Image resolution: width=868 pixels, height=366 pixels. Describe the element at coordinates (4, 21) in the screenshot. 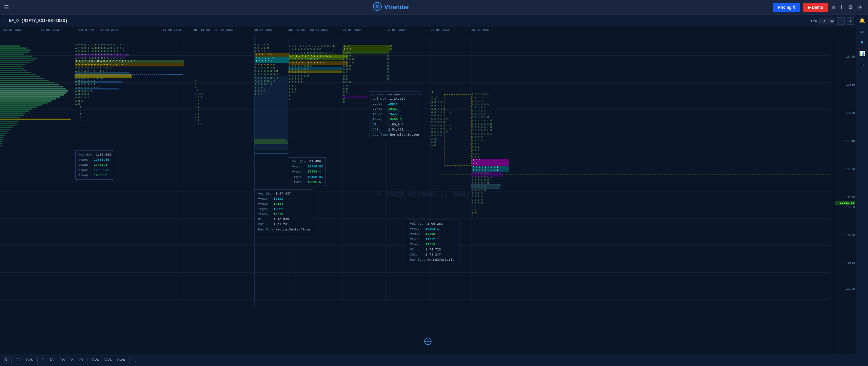

I see `back-button: ←` at that location.